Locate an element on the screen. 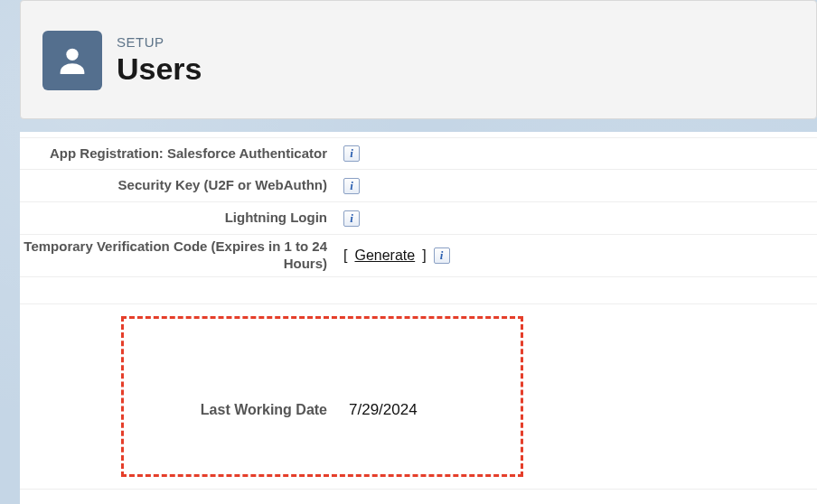 The width and height of the screenshot is (817, 504). header-text: SETUP Users is located at coordinates (159, 61).